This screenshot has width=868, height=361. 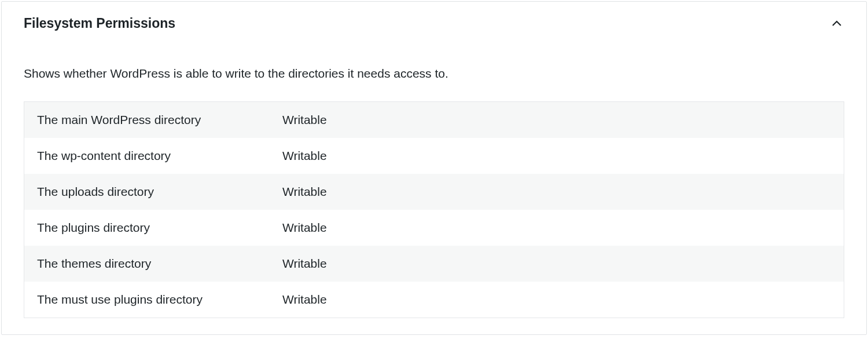 What do you see at coordinates (147, 192) in the screenshot?
I see `permission-label: The uploads directory` at bounding box center [147, 192].